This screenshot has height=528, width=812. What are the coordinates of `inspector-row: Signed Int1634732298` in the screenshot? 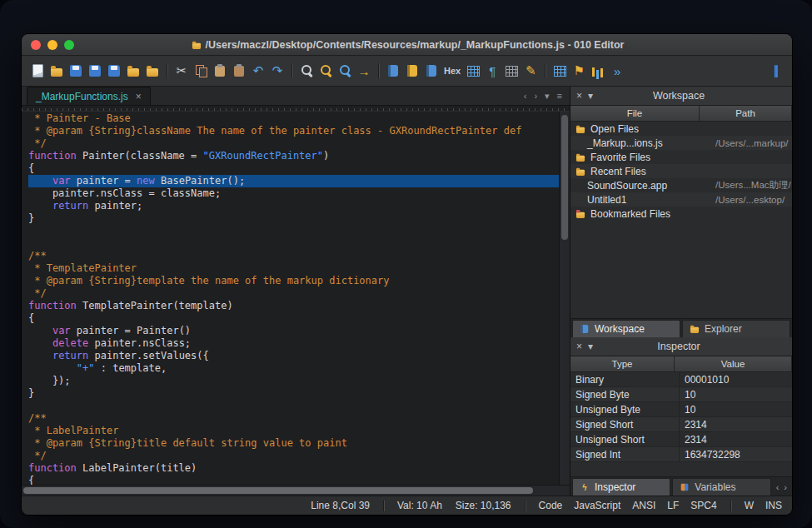 It's located at (681, 455).